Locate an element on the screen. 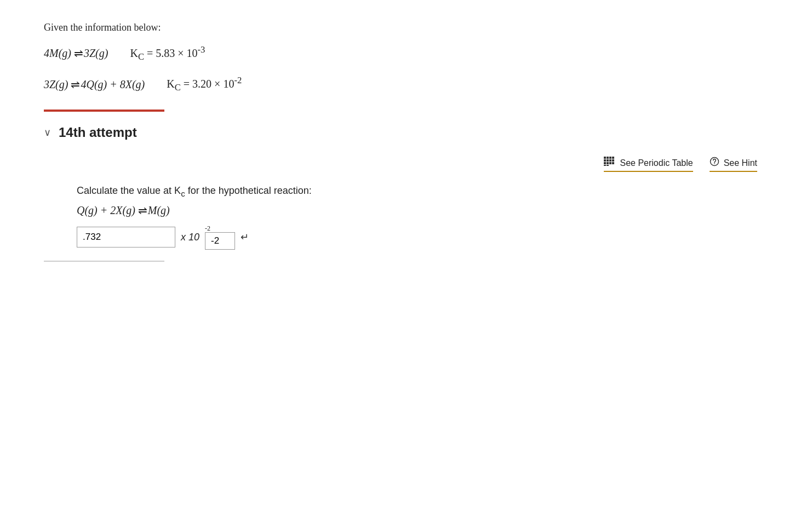 The height and width of the screenshot is (518, 812). reaction-1-left: 4M(g) is located at coordinates (58, 53).